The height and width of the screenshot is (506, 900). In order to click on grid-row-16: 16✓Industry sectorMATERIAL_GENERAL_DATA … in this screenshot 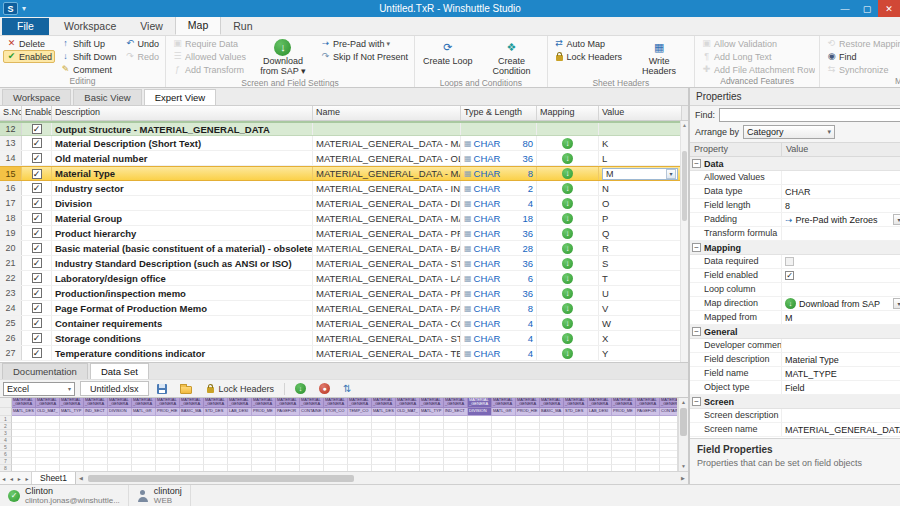, I will do `click(344, 188)`.